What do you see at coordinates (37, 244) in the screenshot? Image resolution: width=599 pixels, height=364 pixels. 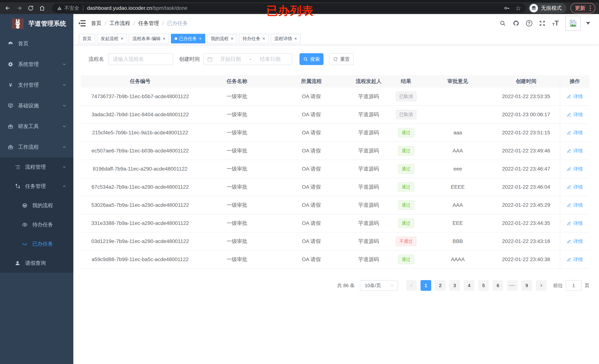 I see `sidebar-item-done-tasks: 已办任务` at bounding box center [37, 244].